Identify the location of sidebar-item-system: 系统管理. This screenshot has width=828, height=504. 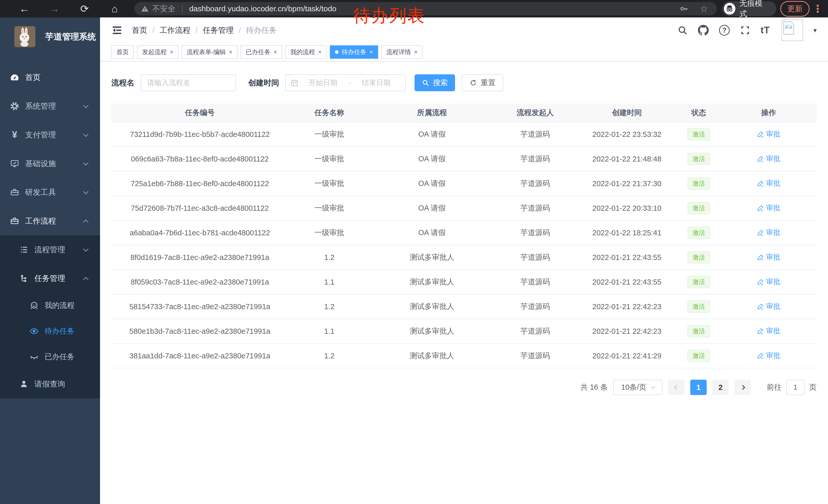
(50, 106).